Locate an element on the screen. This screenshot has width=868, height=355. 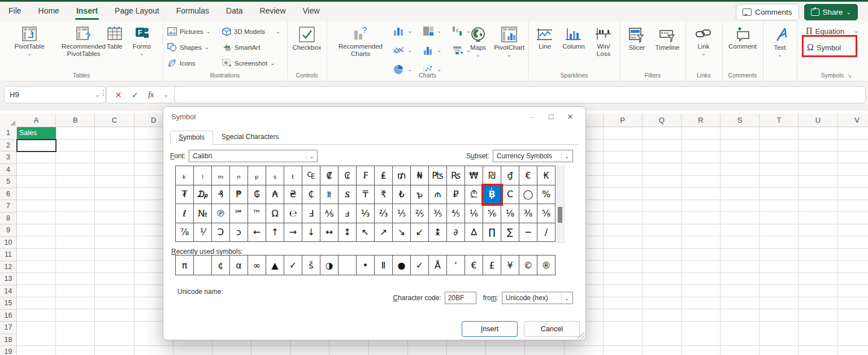
symbol-cell: ∏ is located at coordinates (492, 233).